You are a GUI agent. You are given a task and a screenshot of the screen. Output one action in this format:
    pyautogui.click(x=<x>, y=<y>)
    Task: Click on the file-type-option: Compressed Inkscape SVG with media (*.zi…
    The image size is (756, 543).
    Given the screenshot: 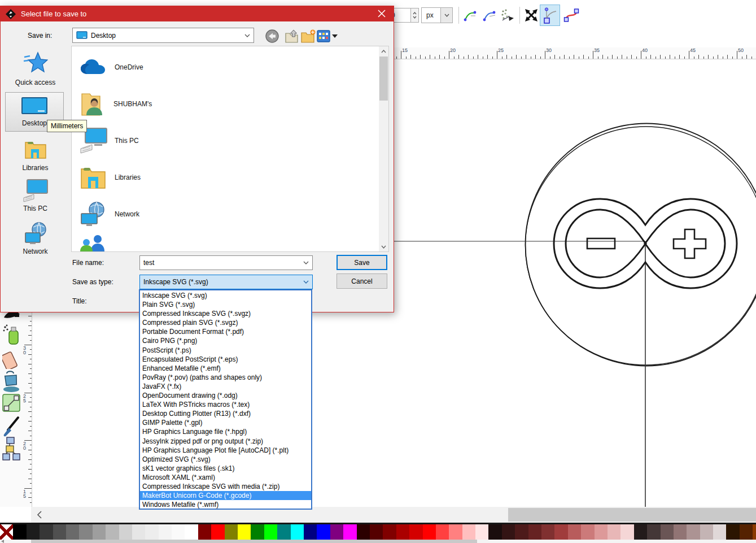 What is the action you would take?
    pyautogui.click(x=226, y=486)
    